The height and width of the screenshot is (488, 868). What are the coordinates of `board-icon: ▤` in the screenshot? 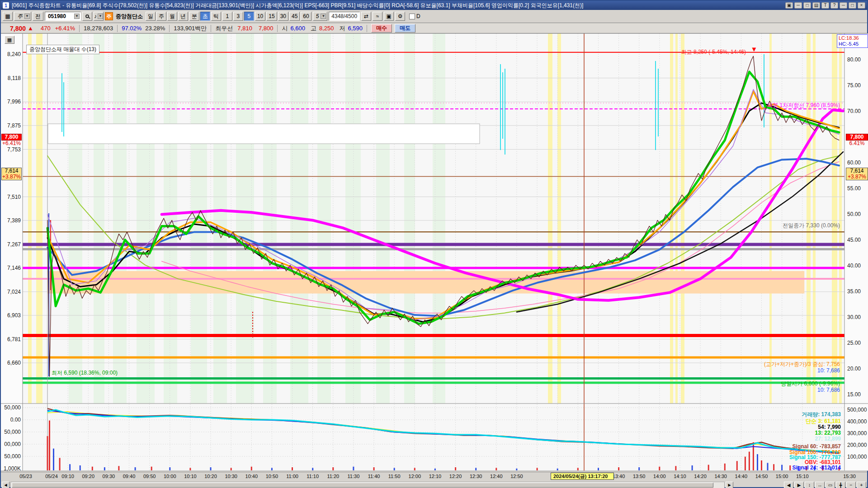 It's located at (816, 5).